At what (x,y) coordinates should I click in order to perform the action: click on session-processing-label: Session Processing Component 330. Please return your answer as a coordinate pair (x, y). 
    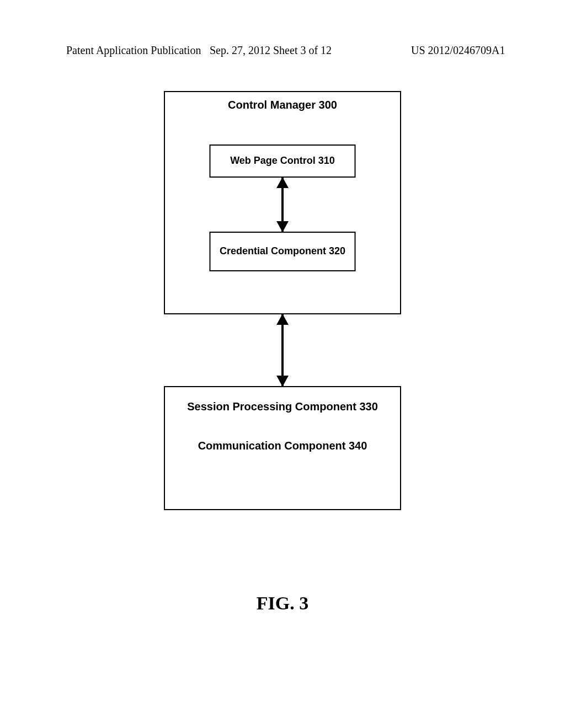
    Looking at the image, I should click on (282, 406).